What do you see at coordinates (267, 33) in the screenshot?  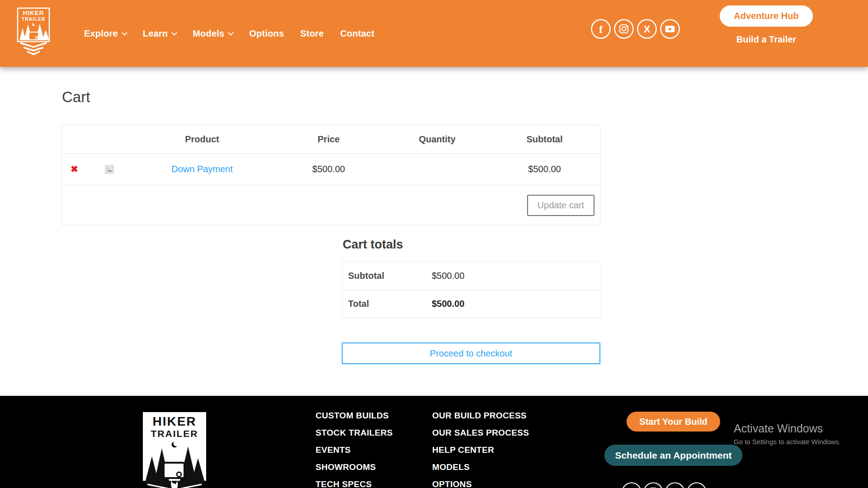 I see `nav-item-options: Options` at bounding box center [267, 33].